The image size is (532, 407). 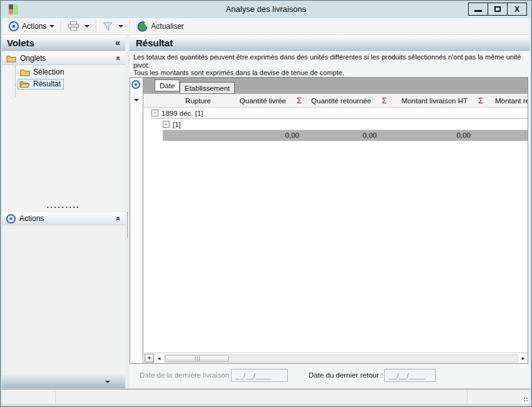 I want to click on refresh-button: Actualiser, so click(x=160, y=26).